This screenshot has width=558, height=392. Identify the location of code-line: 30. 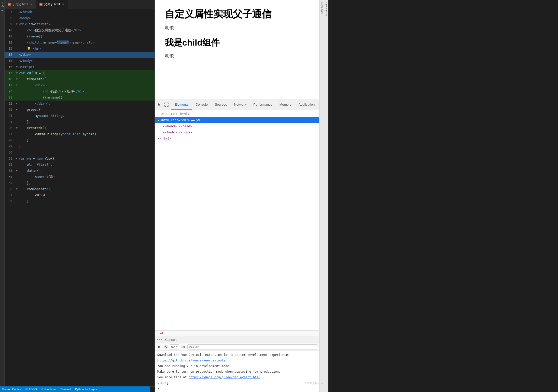
(79, 152).